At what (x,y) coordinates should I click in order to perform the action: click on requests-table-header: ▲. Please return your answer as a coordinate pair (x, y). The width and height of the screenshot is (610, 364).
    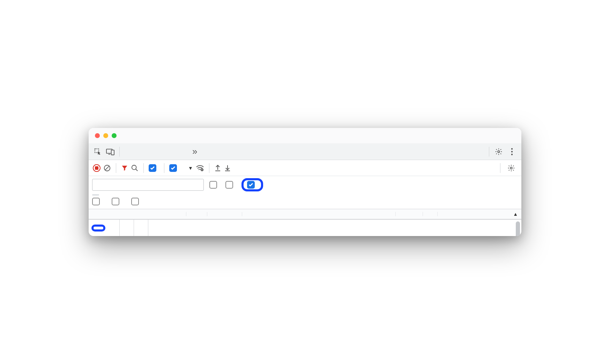
    Looking at the image, I should click on (305, 214).